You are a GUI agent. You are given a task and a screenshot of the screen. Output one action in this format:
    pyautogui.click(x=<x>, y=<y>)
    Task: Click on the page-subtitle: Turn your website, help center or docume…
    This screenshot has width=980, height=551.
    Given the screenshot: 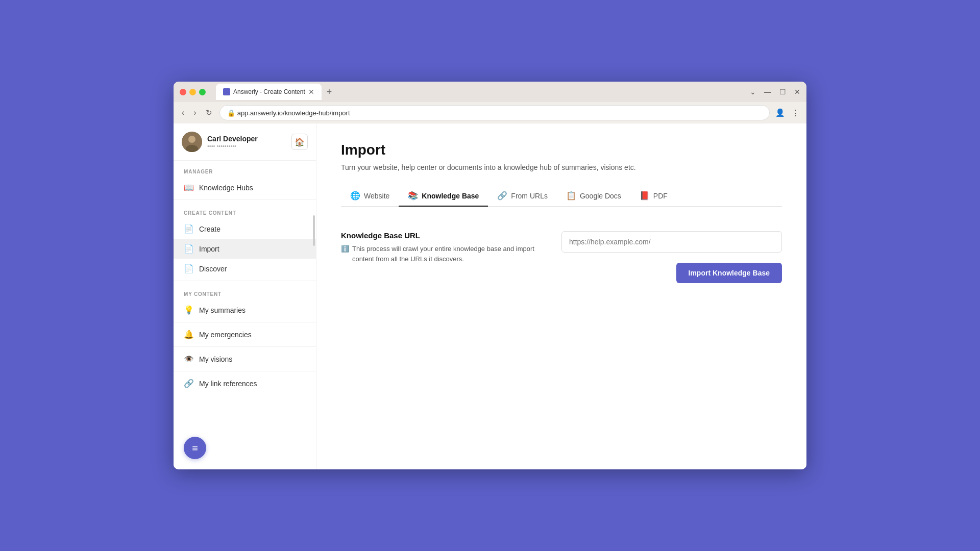 What is the action you would take?
    pyautogui.click(x=561, y=167)
    